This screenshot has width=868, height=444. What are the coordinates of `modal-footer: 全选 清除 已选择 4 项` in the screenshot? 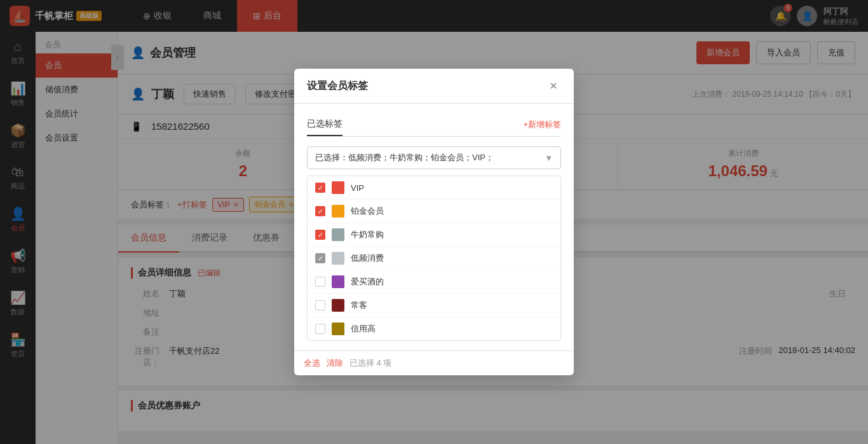 It's located at (434, 363).